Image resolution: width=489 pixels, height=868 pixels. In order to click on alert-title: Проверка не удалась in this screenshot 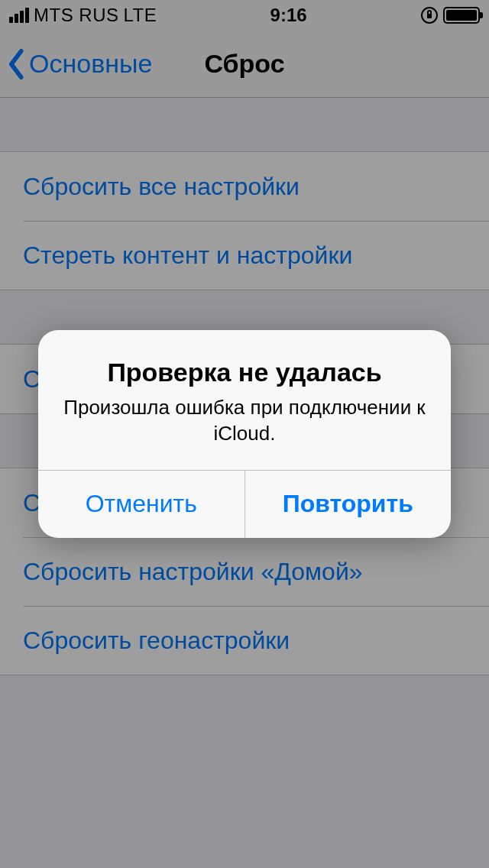, I will do `click(244, 373)`.